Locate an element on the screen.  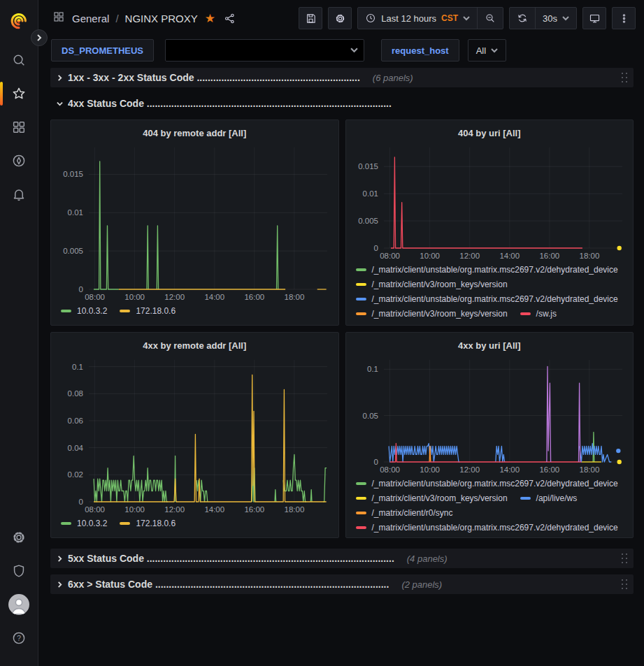
row-title: 5xx Status Code ........................… is located at coordinates (231, 558).